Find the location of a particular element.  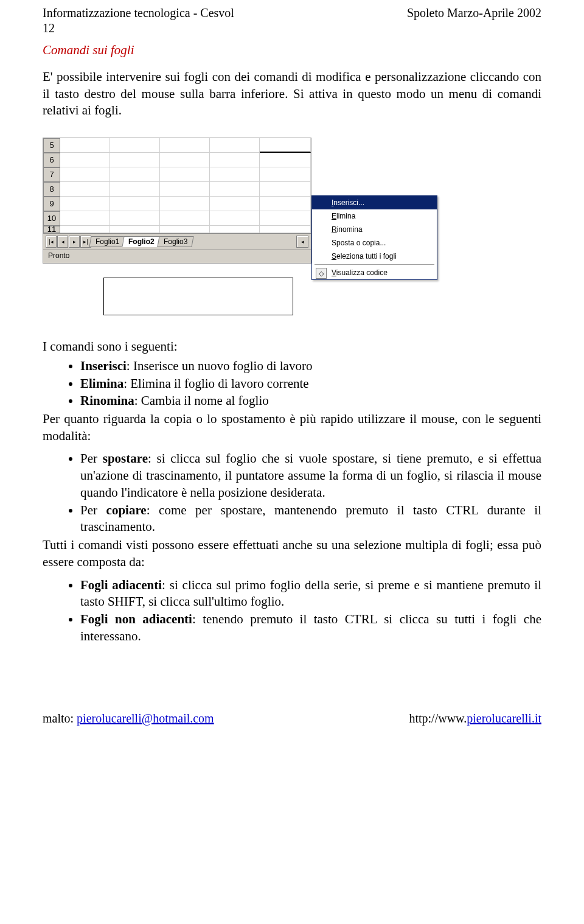

mid-paragraph: Per quanto riguarda la copia o lo sposta… is located at coordinates (292, 427).